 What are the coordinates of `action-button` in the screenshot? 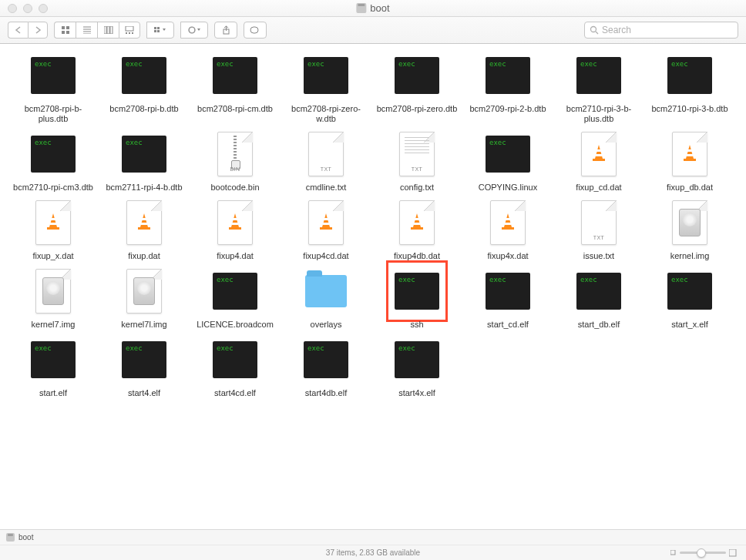 It's located at (194, 30).